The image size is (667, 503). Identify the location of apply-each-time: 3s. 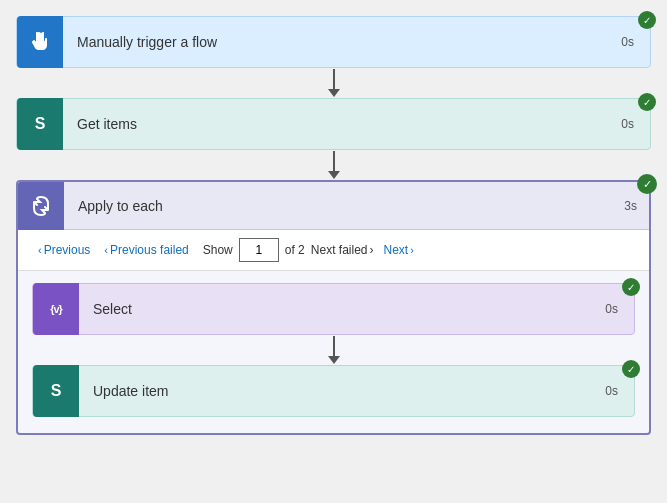
(630, 206).